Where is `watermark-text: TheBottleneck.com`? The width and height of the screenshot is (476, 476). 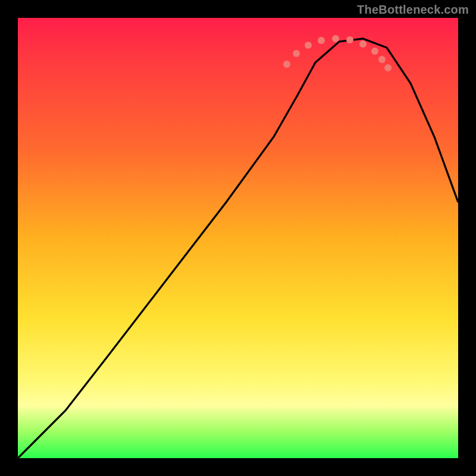
watermark-text: TheBottleneck.com is located at coordinates (413, 10).